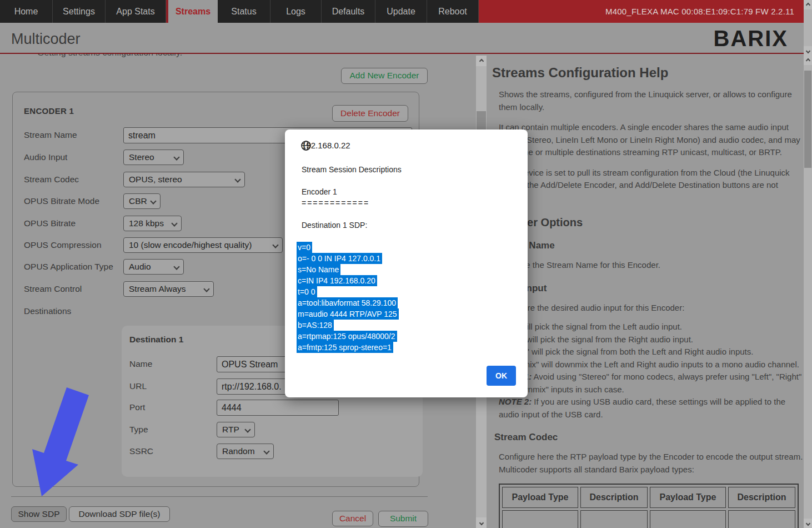 The height and width of the screenshot is (528, 812). I want to click on help-paragraph: Shows the streams, configured from the L…, so click(651, 101).